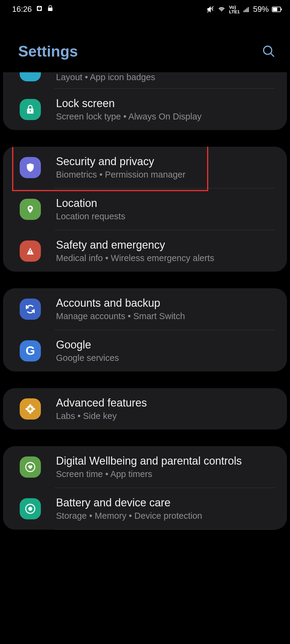  What do you see at coordinates (244, 9) in the screenshot?
I see `status-right: Vo)LTE1 59%` at bounding box center [244, 9].